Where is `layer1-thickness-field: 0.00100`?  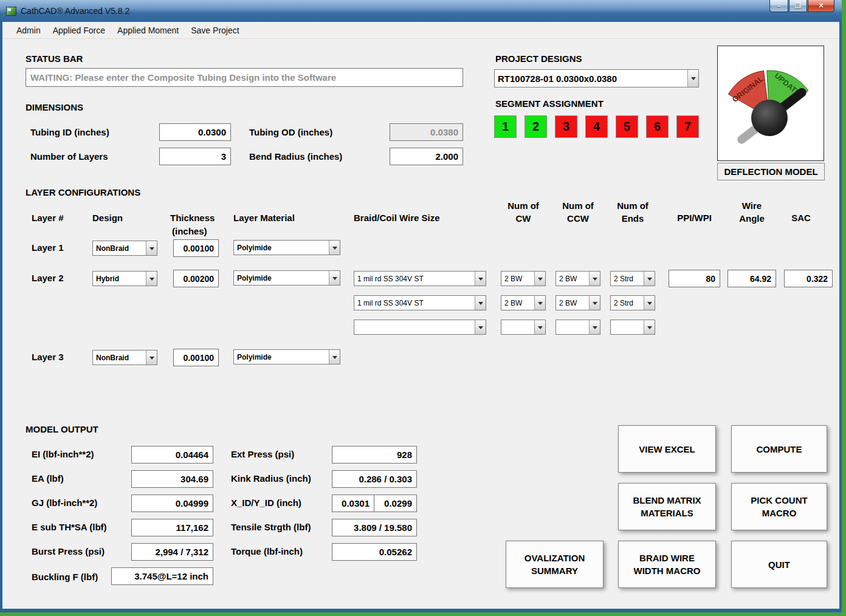 layer1-thickness-field: 0.00100 is located at coordinates (196, 248).